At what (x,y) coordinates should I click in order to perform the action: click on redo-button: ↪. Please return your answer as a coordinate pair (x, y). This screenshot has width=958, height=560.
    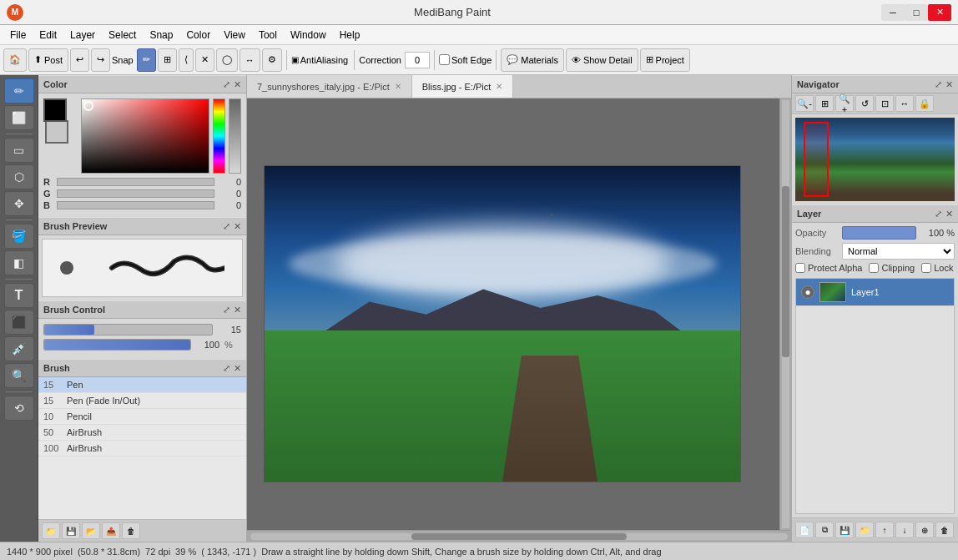
    Looking at the image, I should click on (100, 60).